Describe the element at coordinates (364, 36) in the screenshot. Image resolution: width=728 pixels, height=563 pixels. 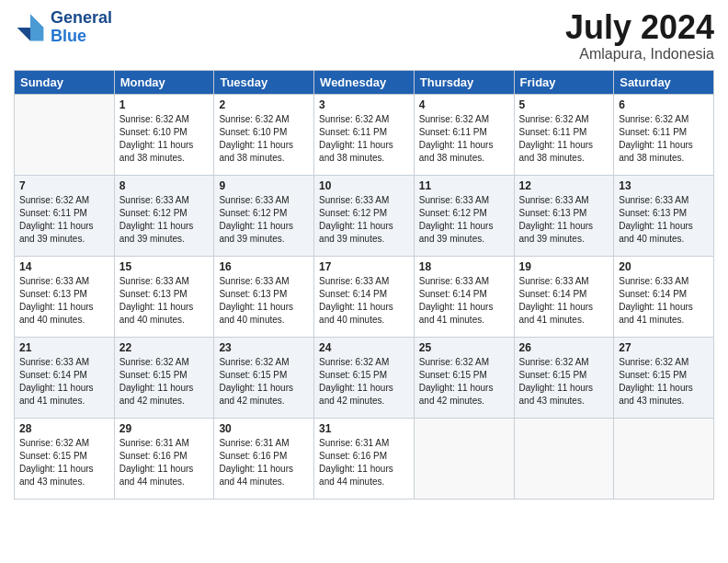
I see `header: General Blue July 2024 Amlapura, Indones…` at that location.